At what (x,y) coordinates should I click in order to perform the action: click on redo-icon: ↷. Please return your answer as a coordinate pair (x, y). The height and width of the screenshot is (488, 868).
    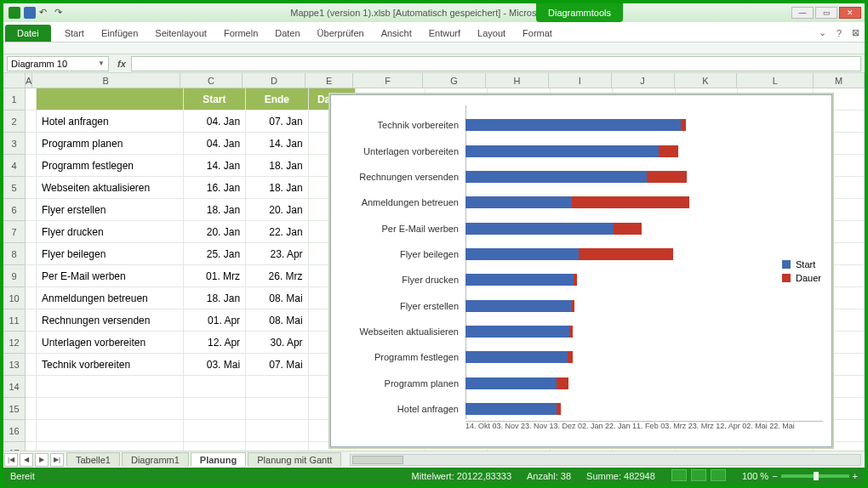
    Looking at the image, I should click on (60, 13).